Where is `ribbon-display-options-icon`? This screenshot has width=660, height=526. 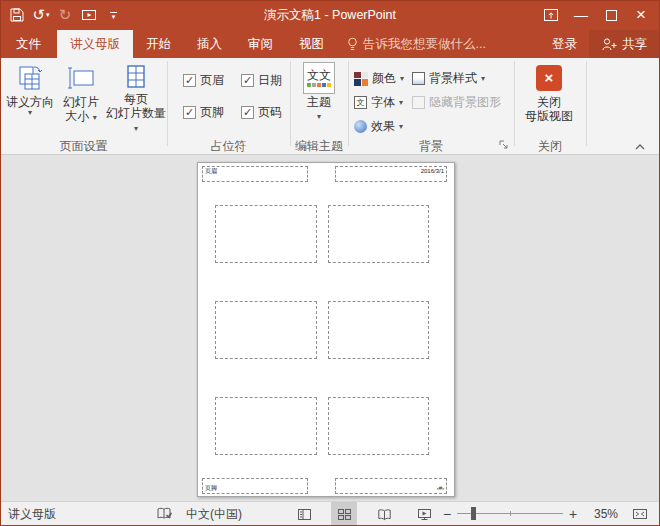
ribbon-display-options-icon is located at coordinates (551, 15).